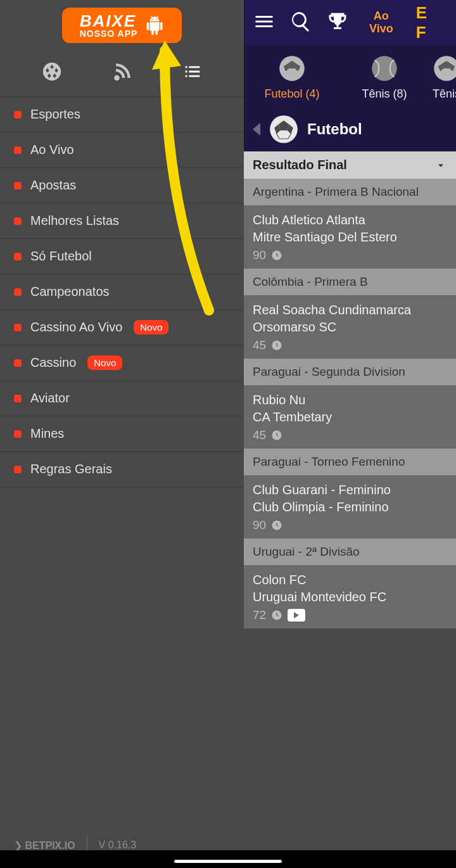 This screenshot has width=456, height=868. Describe the element at coordinates (384, 77) in the screenshot. I see `sport-tab: Tênis (8)` at that location.